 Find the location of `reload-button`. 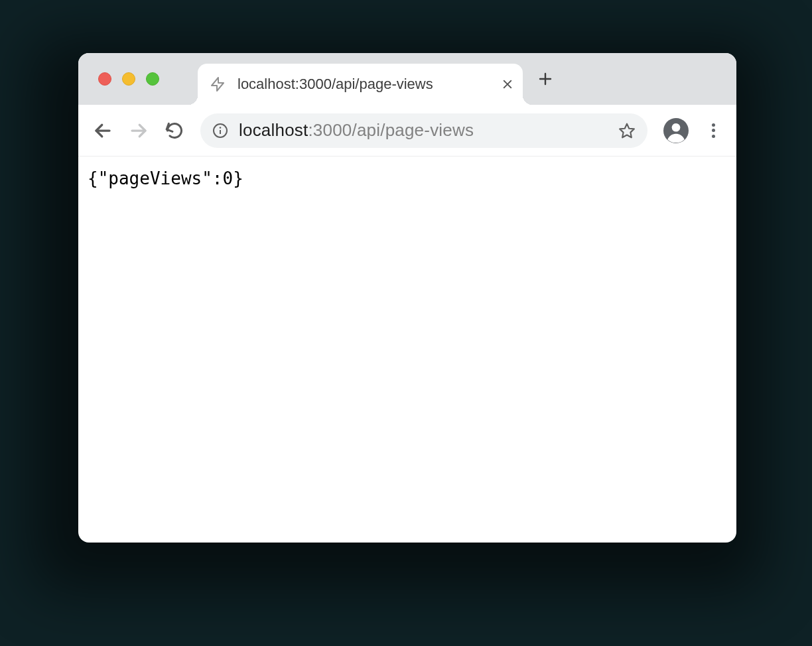

reload-button is located at coordinates (174, 131).